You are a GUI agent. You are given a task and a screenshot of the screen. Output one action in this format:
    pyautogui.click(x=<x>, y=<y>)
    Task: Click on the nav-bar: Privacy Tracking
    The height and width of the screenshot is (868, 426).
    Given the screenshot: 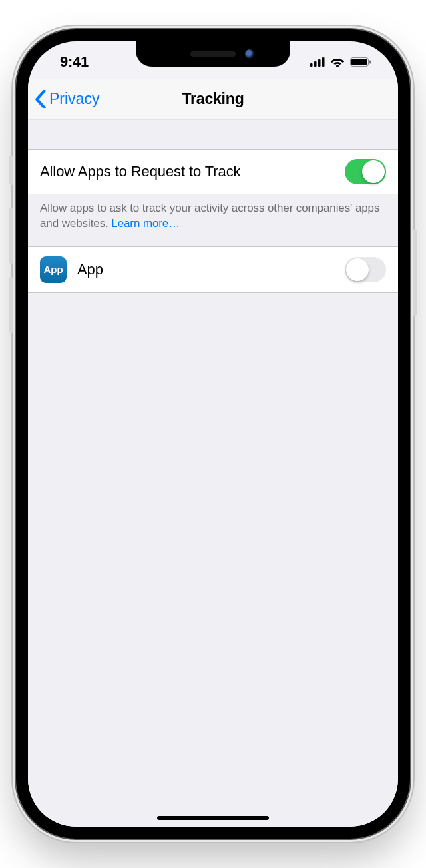 What is the action you would take?
    pyautogui.click(x=213, y=99)
    